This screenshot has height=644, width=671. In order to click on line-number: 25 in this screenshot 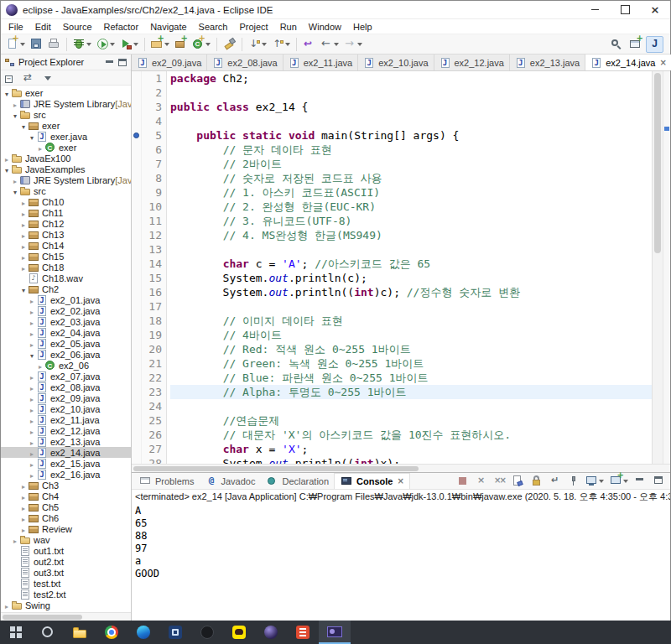, I will do `click(154, 421)`.